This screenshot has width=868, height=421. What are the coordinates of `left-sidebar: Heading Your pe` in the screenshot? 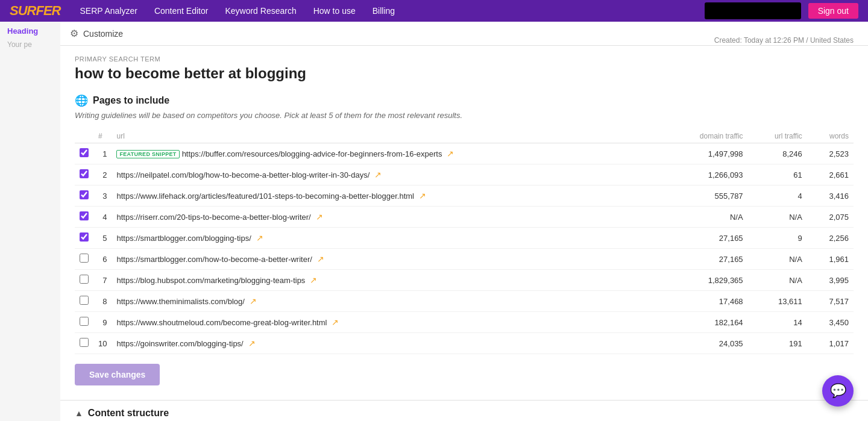 It's located at (30, 222).